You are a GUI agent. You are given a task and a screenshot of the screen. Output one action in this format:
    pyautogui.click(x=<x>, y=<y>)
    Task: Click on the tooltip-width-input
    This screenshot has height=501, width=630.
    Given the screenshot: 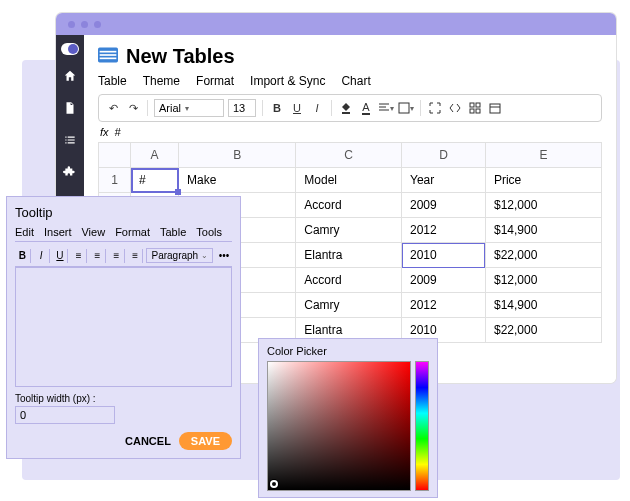 What is the action you would take?
    pyautogui.click(x=65, y=415)
    